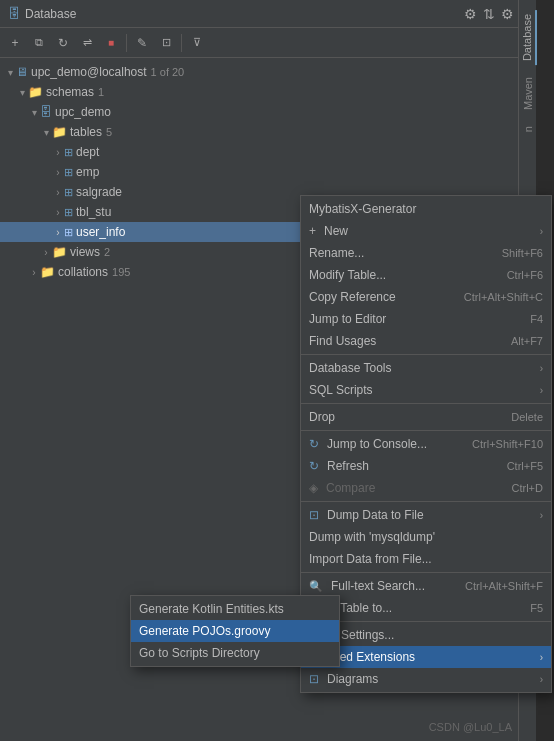 The width and height of the screenshot is (554, 741). I want to click on add-button: +, so click(15, 43).